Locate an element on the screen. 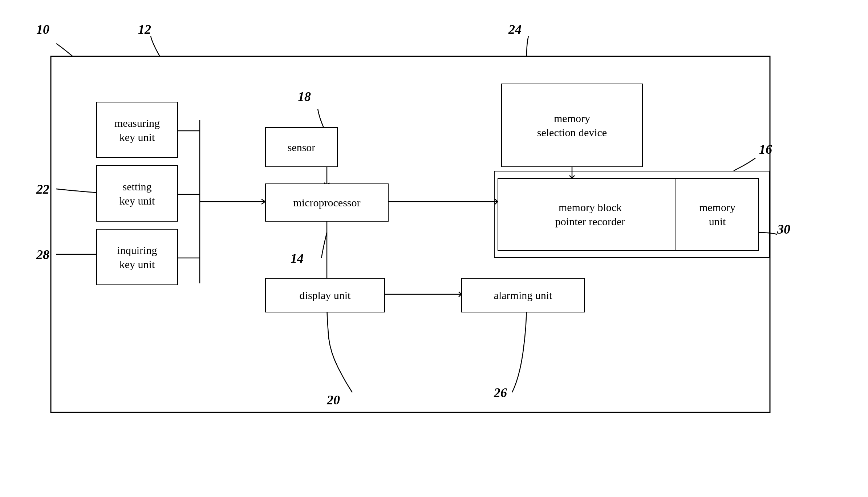 Image resolution: width=868 pixels, height=497 pixels. setting-key-unit-box: settingkey unit is located at coordinates (137, 193).